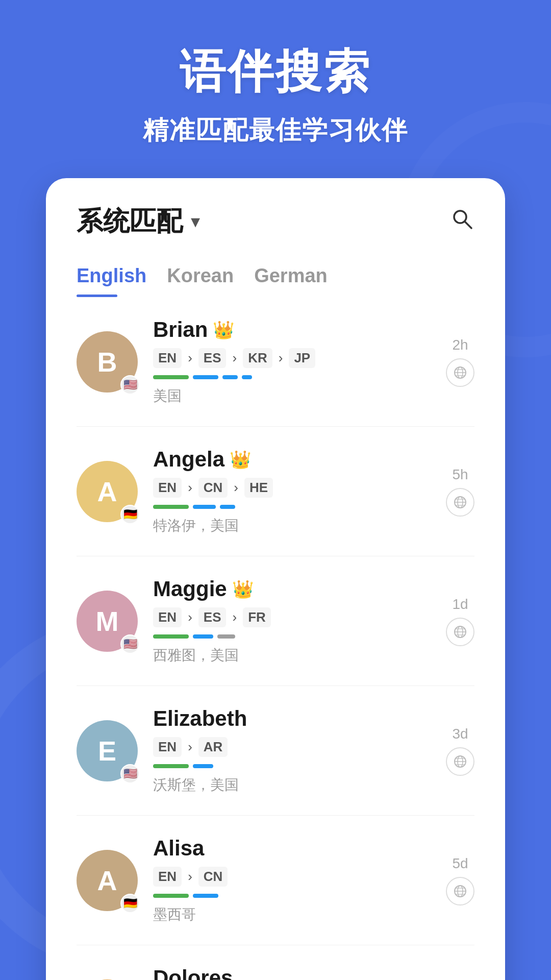 The image size is (551, 980). What do you see at coordinates (292, 396) in the screenshot?
I see `location-text: 美国` at bounding box center [292, 396].